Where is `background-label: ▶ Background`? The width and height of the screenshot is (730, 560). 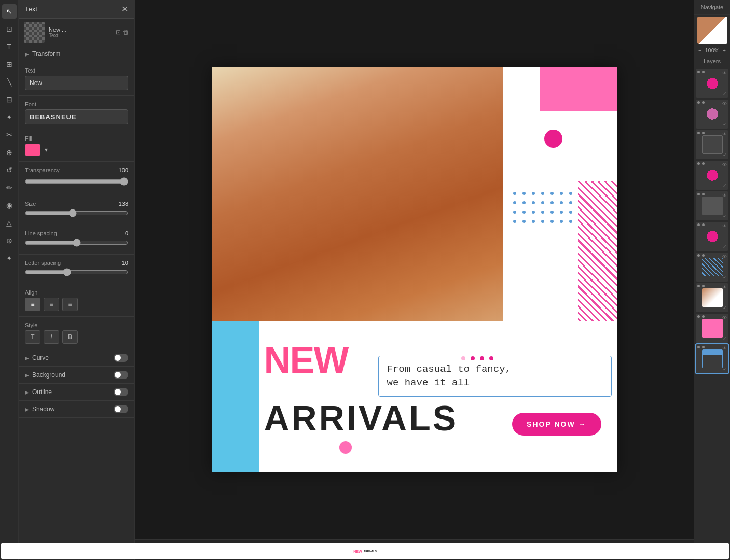 background-label: ▶ Background is located at coordinates (45, 375).